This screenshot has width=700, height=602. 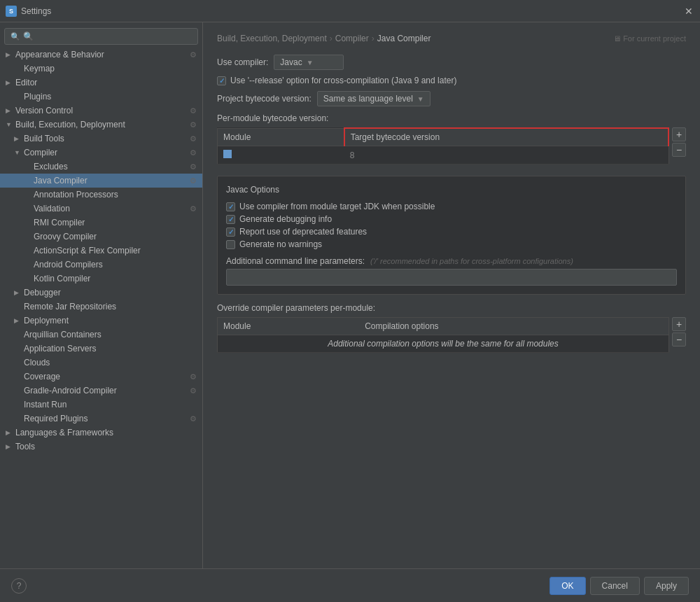 What do you see at coordinates (101, 153) in the screenshot?
I see `sidebar-item-compiler: ▼Compiler⚙` at bounding box center [101, 153].